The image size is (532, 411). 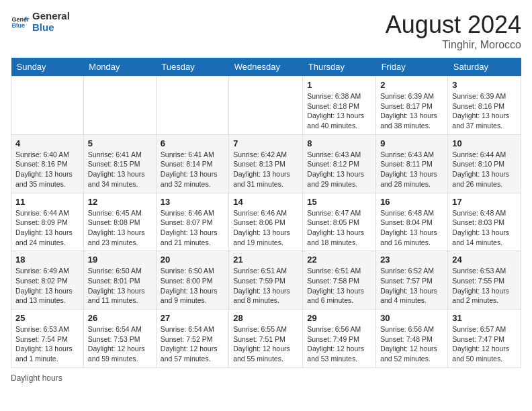 What do you see at coordinates (266, 378) in the screenshot?
I see `footer-note: Daylight hours` at bounding box center [266, 378].